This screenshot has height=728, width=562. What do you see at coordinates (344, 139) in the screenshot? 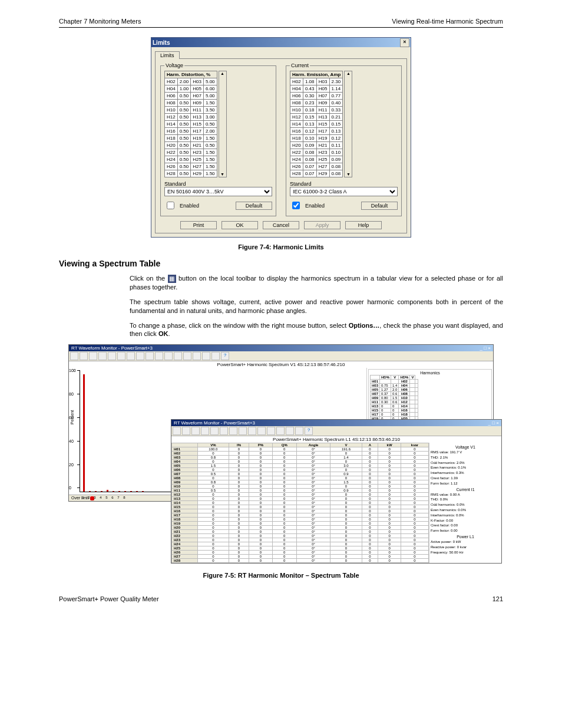
I see `current-group: Current Harm. Emission, Amp H021.08H032.…` at bounding box center [344, 139].